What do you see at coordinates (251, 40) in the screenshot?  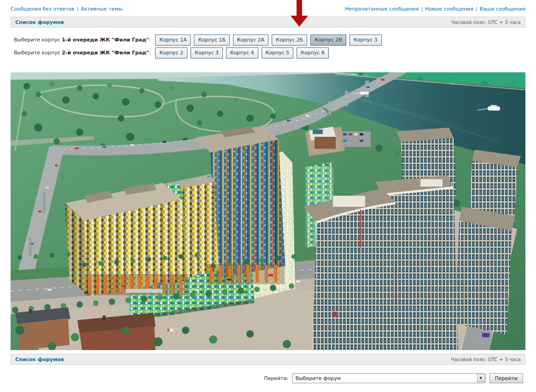 I see `korpus-2a-button: Корпус 2А` at bounding box center [251, 40].